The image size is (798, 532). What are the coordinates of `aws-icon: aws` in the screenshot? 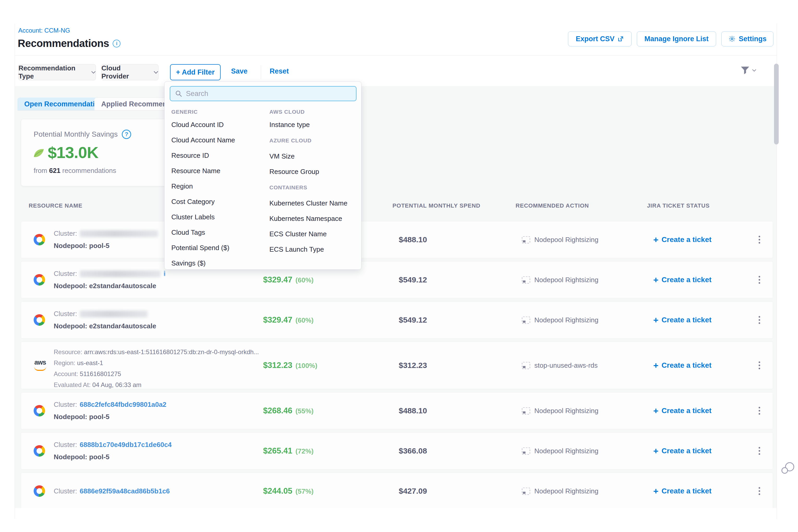 It's located at (40, 365).